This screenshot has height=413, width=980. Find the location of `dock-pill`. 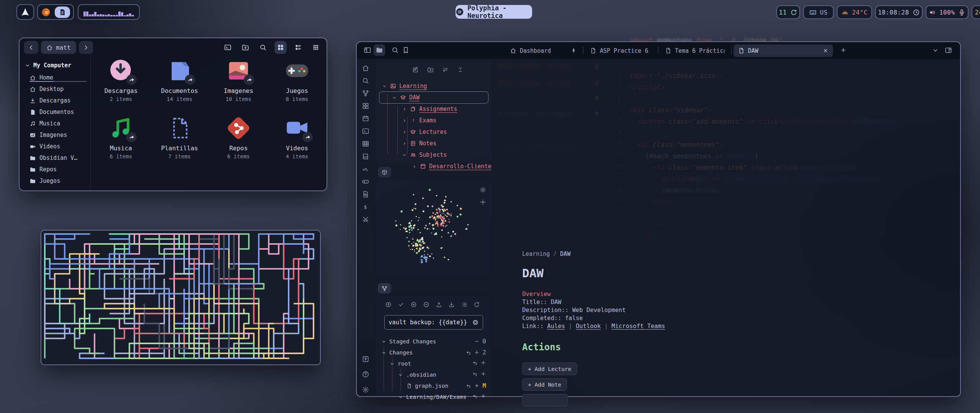

dock-pill is located at coordinates (56, 12).